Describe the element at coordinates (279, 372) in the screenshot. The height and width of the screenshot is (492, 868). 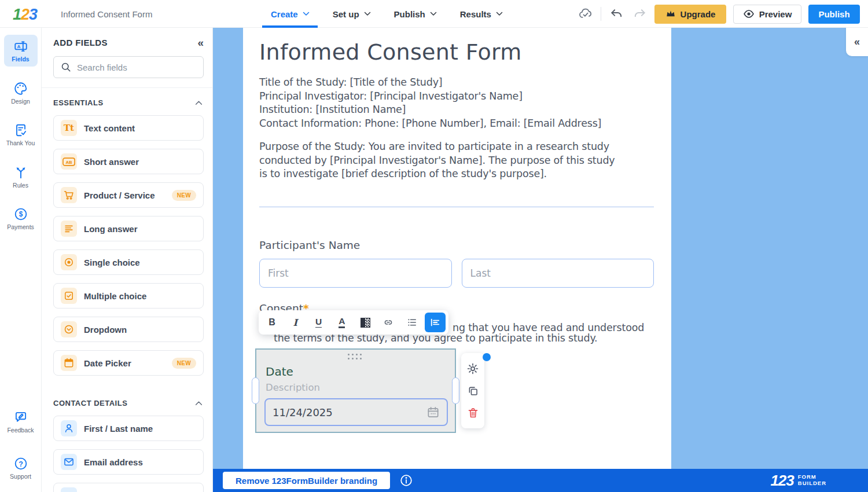
I see `date-field-label: Date` at that location.